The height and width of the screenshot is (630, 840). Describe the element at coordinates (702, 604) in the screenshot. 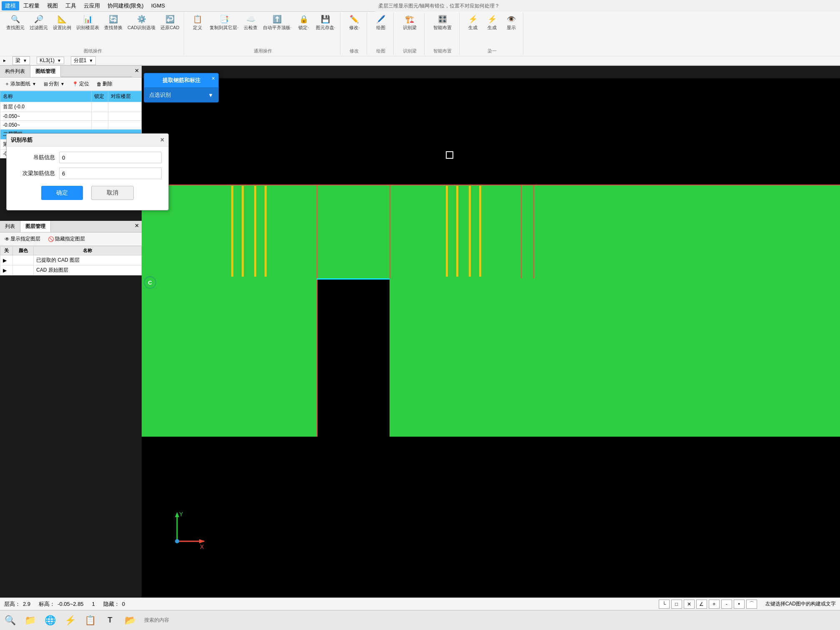

I see `tool-angle: ∠` at that location.